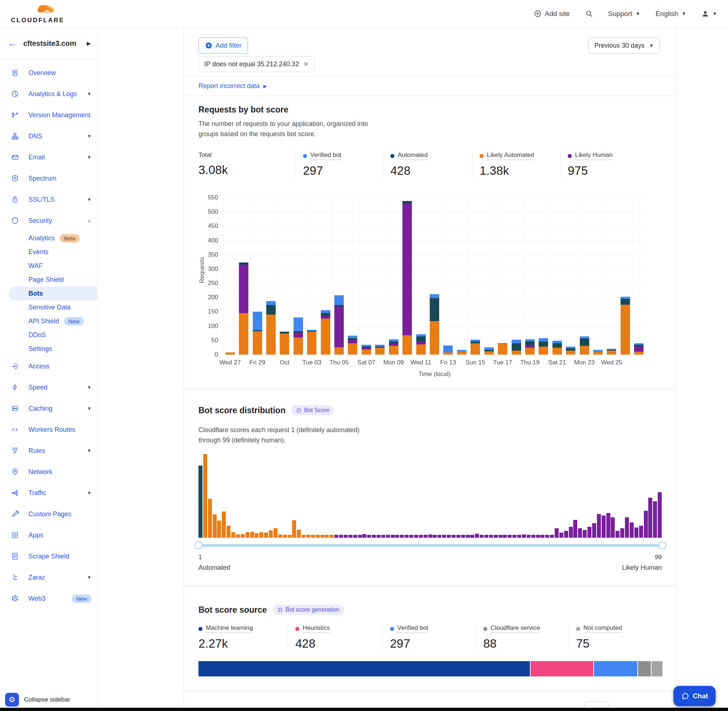 The height and width of the screenshot is (711, 728). What do you see at coordinates (313, 410) in the screenshot?
I see `bot-score-badge: Bot Score` at bounding box center [313, 410].